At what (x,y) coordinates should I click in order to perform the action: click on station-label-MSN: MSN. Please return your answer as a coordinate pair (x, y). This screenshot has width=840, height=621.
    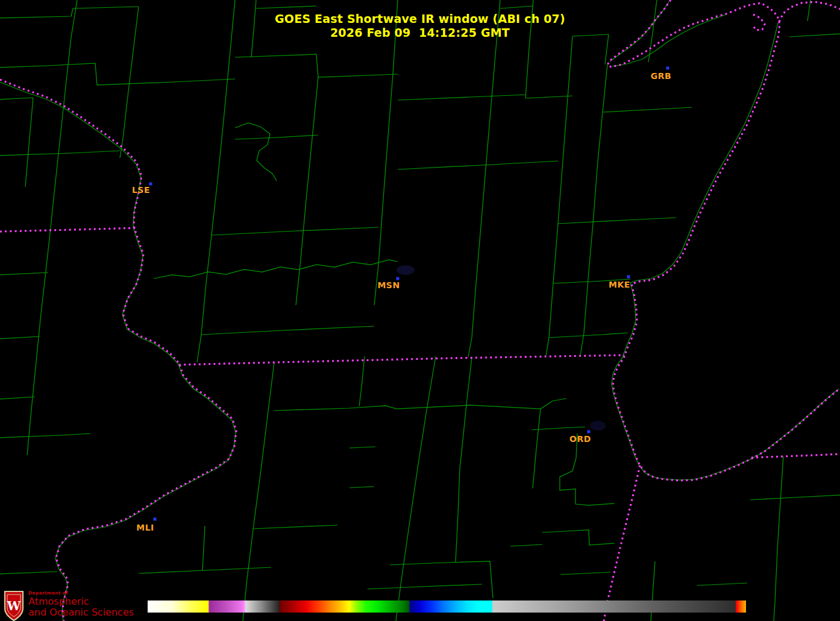
    Looking at the image, I should click on (388, 285).